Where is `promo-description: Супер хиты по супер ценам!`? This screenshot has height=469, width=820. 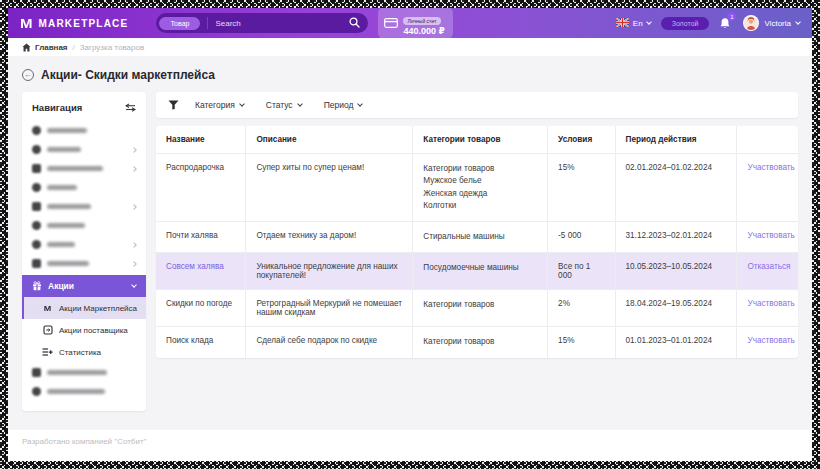
promo-description: Супер хиты по супер ценам! is located at coordinates (330, 188).